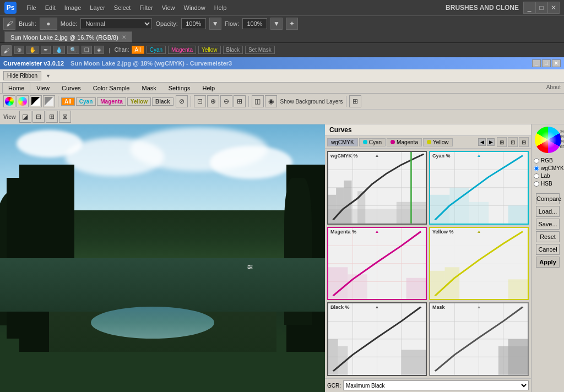 This screenshot has height=392, width=564. I want to click on mode-hsb: HSB, so click(547, 184).